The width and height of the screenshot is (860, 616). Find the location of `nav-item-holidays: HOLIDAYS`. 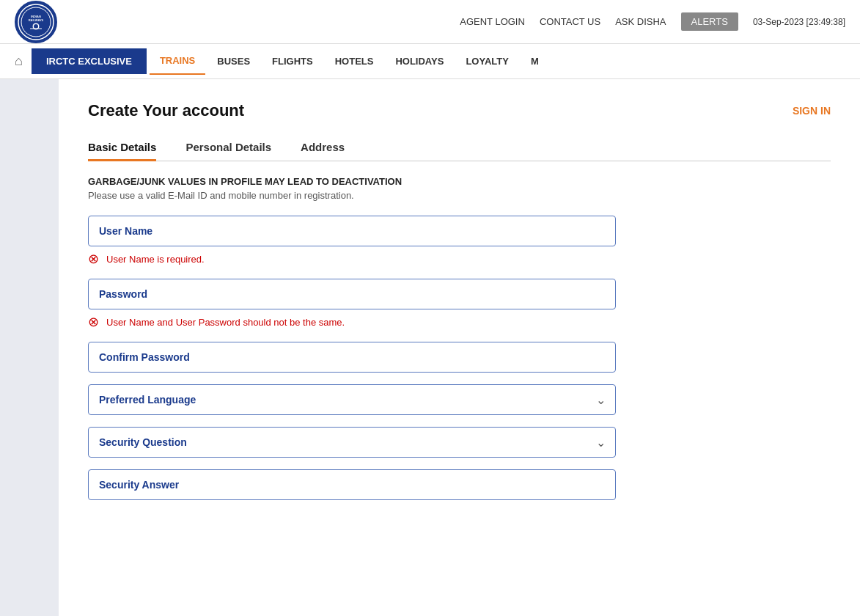

nav-item-holidays: HOLIDAYS is located at coordinates (419, 62).